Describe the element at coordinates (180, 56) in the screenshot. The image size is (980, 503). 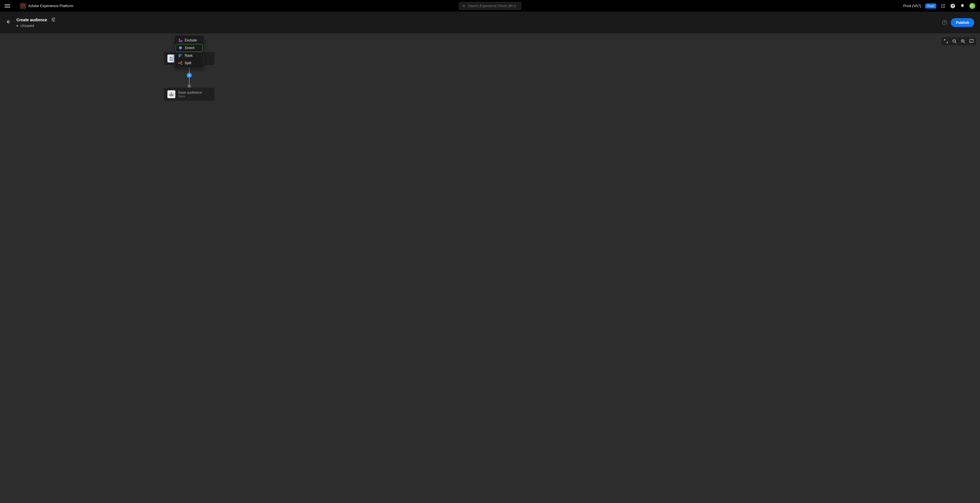
I see `rank-icon` at that location.